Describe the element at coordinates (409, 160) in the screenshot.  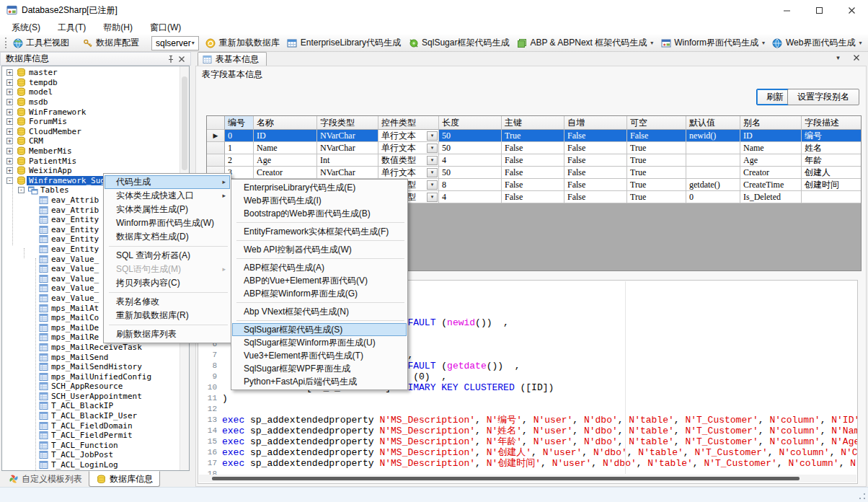
I see `grid-cell: 数值类型▾` at that location.